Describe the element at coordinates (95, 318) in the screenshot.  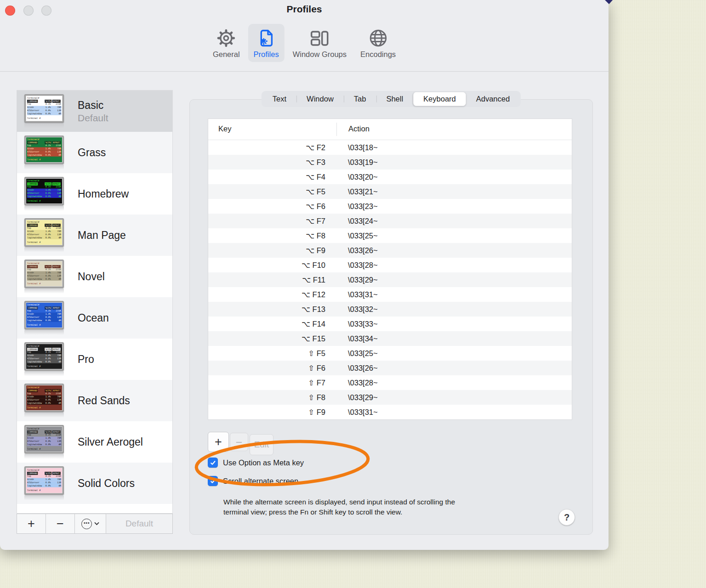
I see `profile-row-ocean: Terminal#COMMAND%CPURPRVTtop4.1%231KXcod…` at that location.